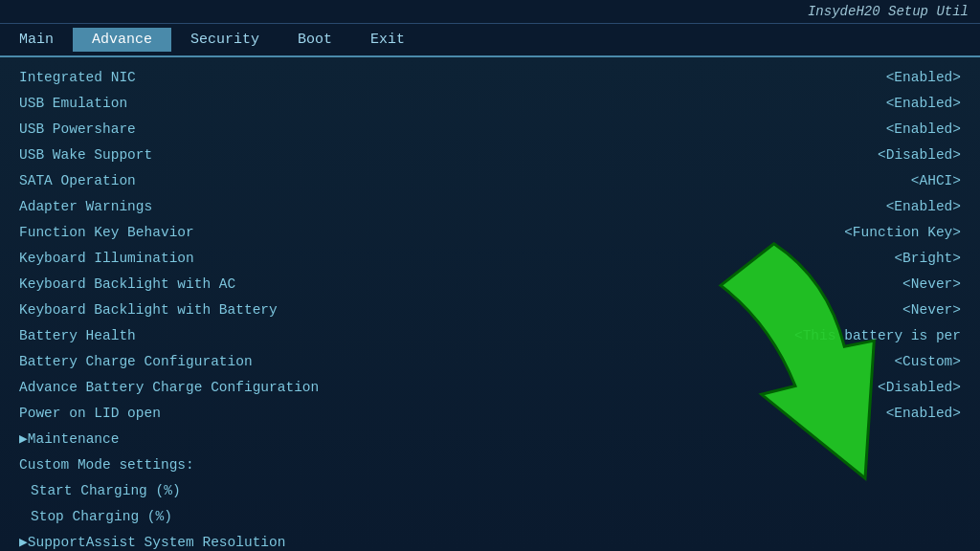  I want to click on setting-value: <Custom>, so click(865, 362).